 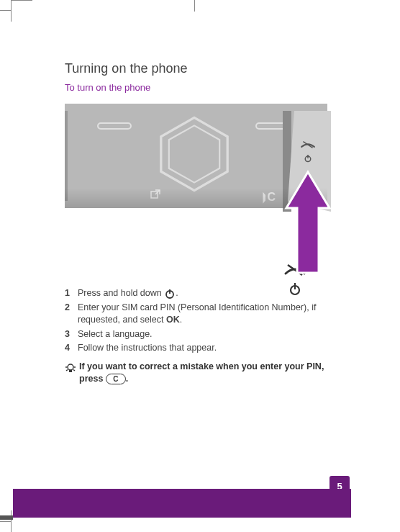 What do you see at coordinates (196, 155) in the screenshot?
I see `phone-illustration: C` at bounding box center [196, 155].